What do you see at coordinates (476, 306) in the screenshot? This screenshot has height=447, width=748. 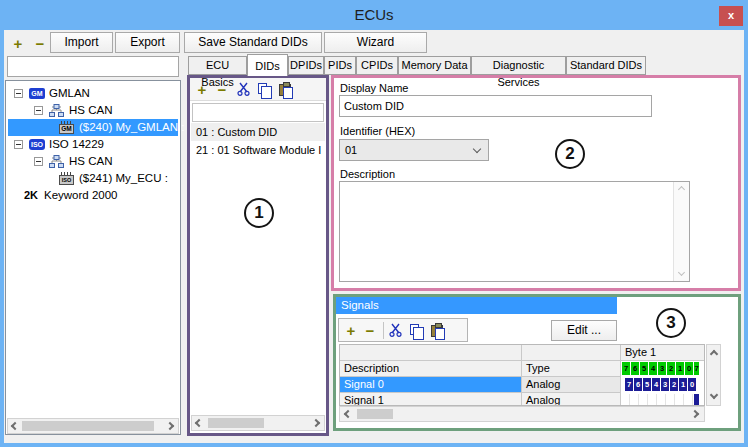 I see `signals-header-bar: Signals` at bounding box center [476, 306].